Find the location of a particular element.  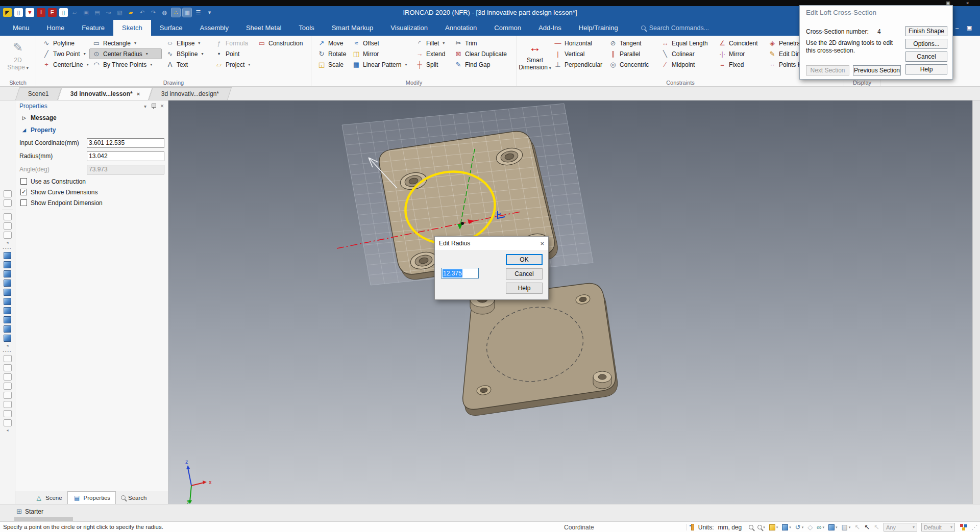

bspline-button: ∿BSpline▾ is located at coordinates (187, 54).